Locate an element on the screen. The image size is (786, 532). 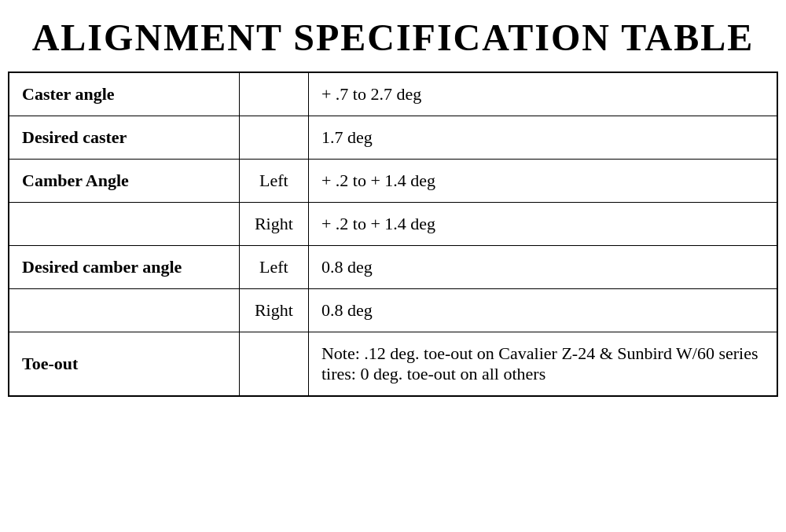
row-1-side is located at coordinates (274, 138).